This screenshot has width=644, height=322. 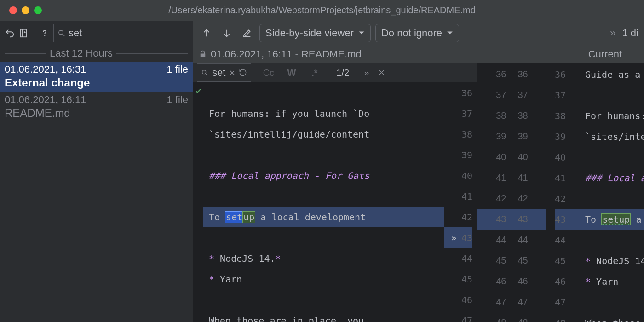 I want to click on center-gutter: 3636373738383939404041414242434344444545…, so click(x=512, y=193).